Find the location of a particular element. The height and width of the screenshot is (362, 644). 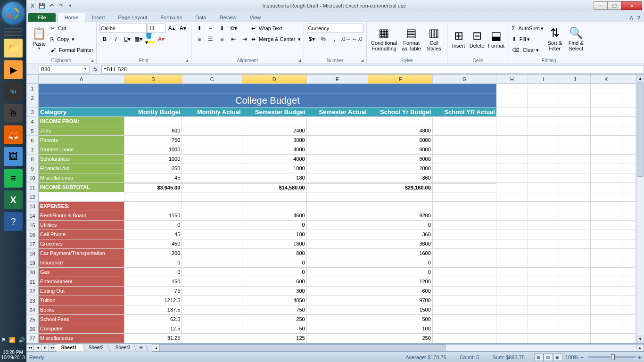

page-break-view-button: ▣ is located at coordinates (558, 357).